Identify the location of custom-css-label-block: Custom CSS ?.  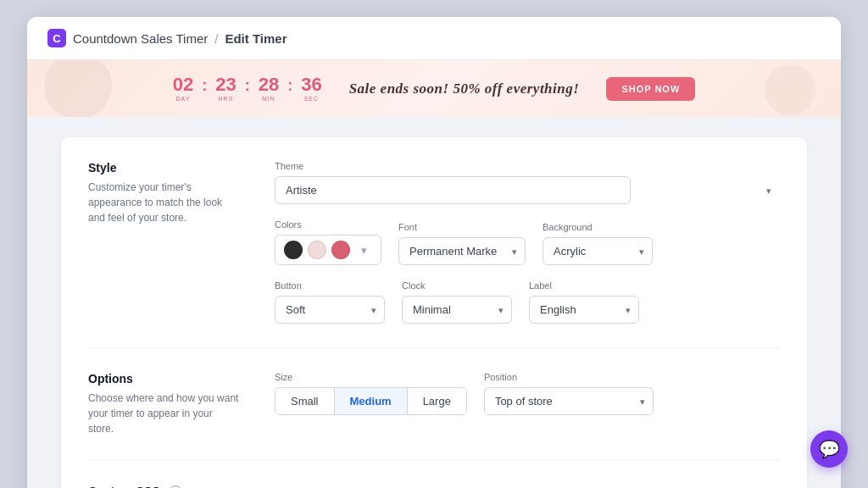
(164, 486).